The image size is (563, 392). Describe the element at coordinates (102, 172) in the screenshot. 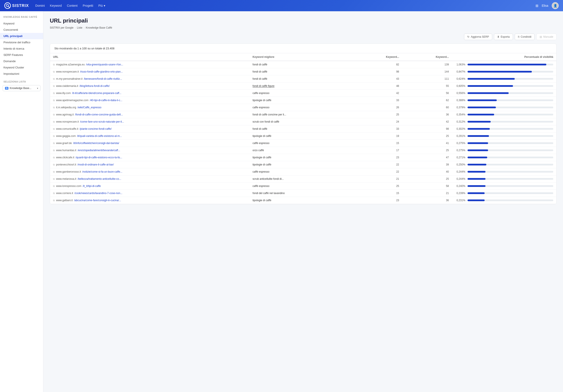

I see `url-path: /notizie/come-si-fa-un-buon-caffe...` at that location.